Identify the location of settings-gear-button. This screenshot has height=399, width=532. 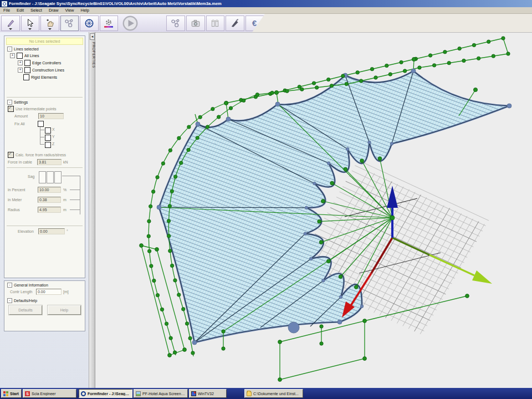
(109, 23).